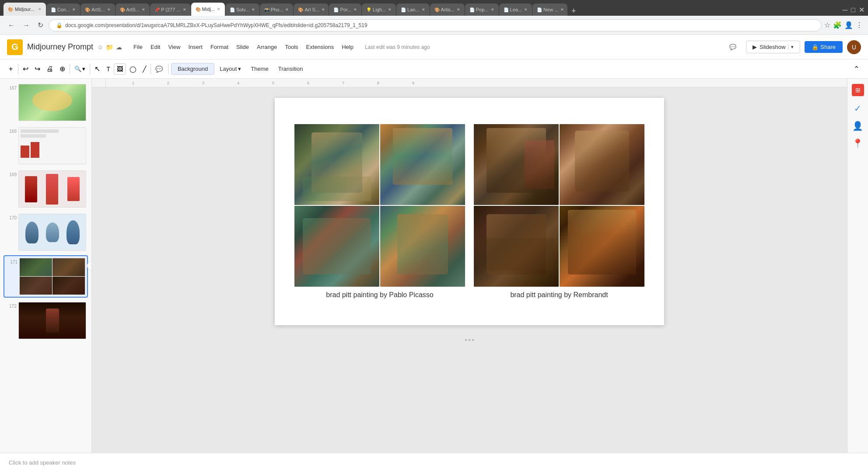 Image resolution: width=868 pixels, height=472 pixels. I want to click on browser-tab-art2: 🎨ArtS...✕, so click(133, 10).